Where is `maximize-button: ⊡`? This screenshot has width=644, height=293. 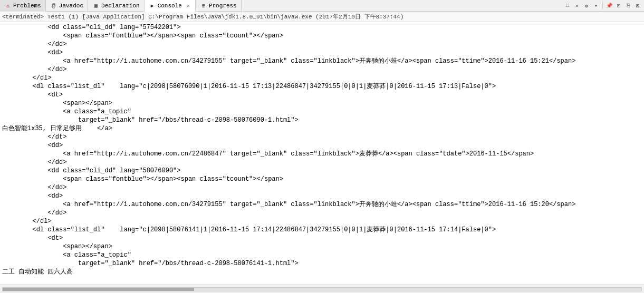
maximize-button: ⊡ is located at coordinates (619, 6).